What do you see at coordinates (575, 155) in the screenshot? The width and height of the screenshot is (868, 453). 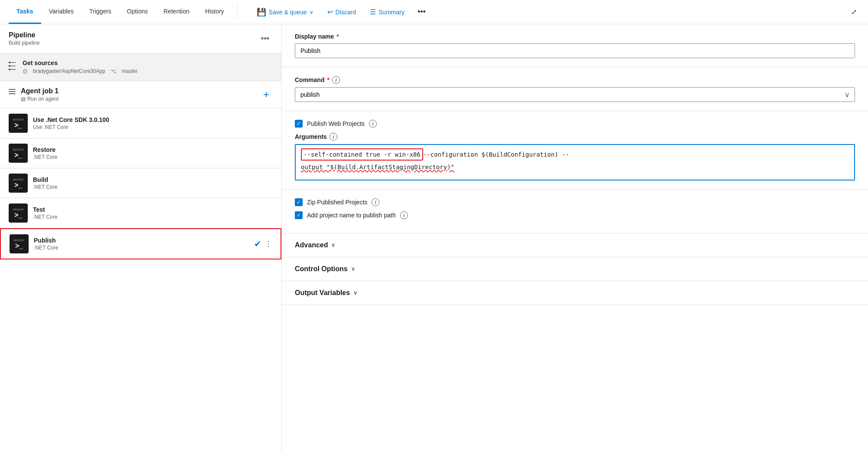 I see `args-line1: --self-contained true -r win-x86 --confi…` at bounding box center [575, 155].